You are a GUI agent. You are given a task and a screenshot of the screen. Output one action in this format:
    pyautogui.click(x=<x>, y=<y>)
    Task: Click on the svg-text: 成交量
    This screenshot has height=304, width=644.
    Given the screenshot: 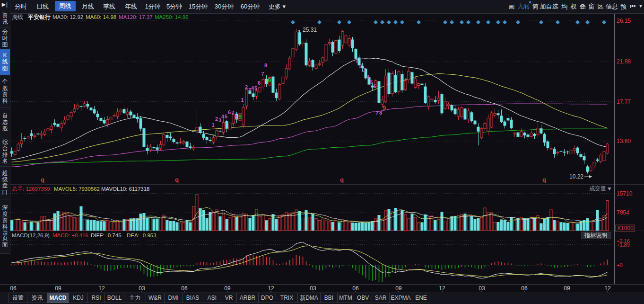 What is the action you would take?
    pyautogui.click(x=598, y=188)
    